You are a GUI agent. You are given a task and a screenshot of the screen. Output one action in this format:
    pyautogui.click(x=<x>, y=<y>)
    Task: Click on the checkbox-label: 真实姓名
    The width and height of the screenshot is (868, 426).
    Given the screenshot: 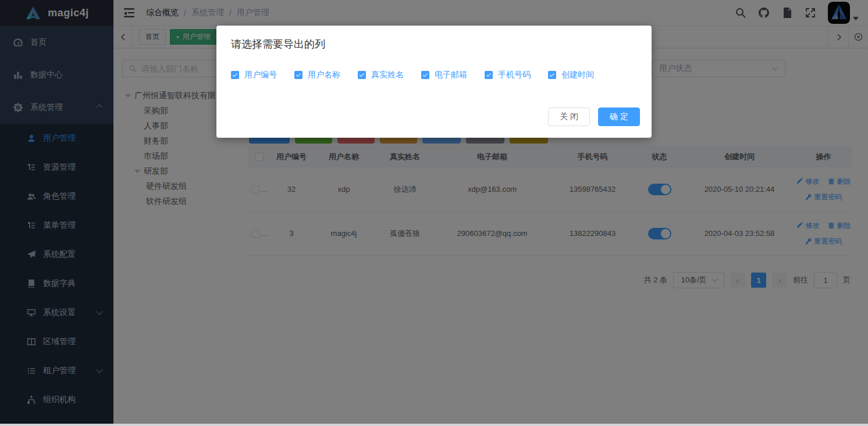 What is the action you would take?
    pyautogui.click(x=387, y=75)
    